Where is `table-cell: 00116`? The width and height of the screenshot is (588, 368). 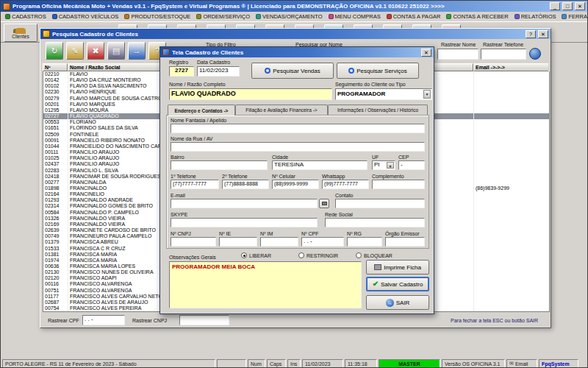 table-cell: 00116 is located at coordinates (56, 284).